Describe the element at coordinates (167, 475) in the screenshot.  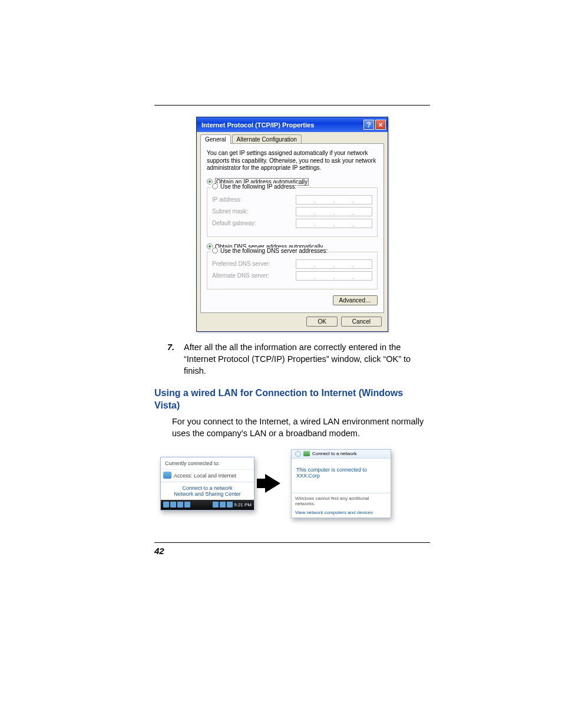
I see `network-icon` at that location.